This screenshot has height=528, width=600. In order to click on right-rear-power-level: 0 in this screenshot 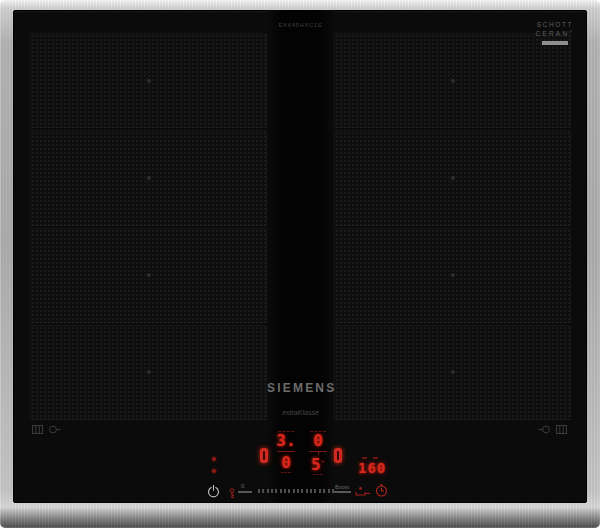, I will do `click(318, 440)`.